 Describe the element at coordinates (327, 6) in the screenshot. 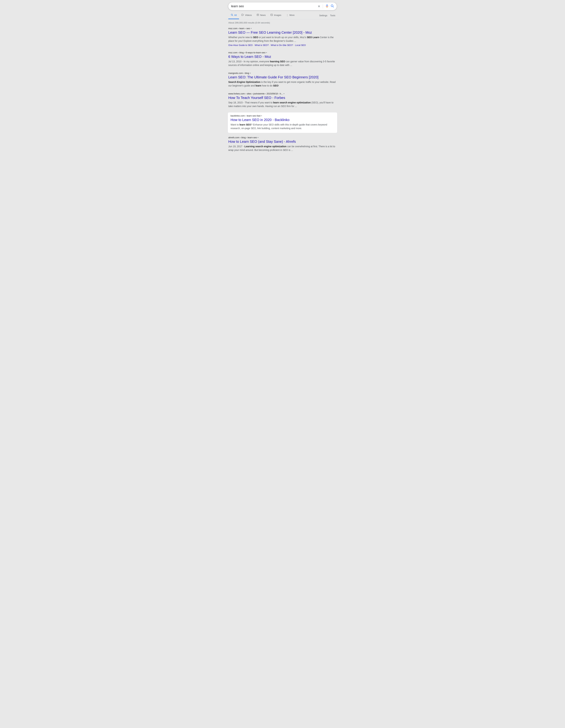

I see `mic-icon` at that location.